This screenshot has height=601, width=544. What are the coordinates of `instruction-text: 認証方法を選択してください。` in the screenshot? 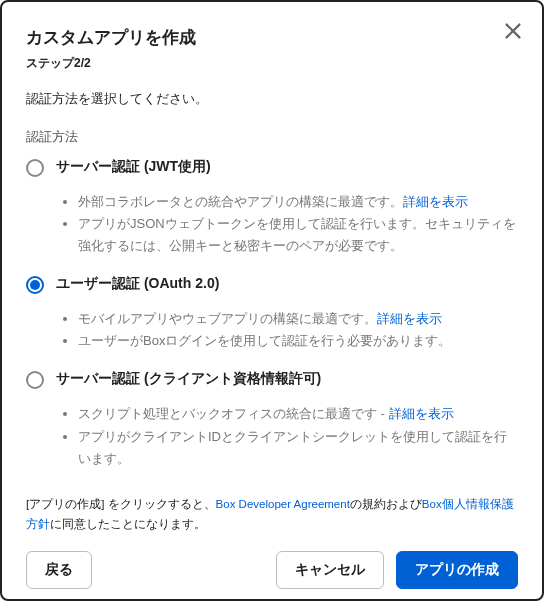 It's located at (272, 99).